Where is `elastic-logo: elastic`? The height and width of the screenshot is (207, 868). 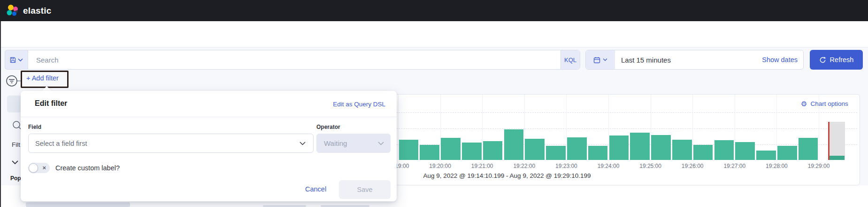
elastic-logo: elastic is located at coordinates (29, 11).